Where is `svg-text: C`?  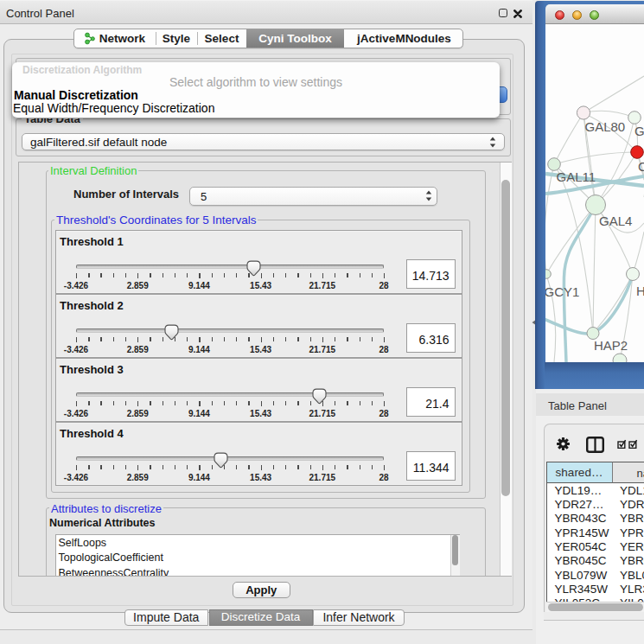 svg-text: C is located at coordinates (641, 166).